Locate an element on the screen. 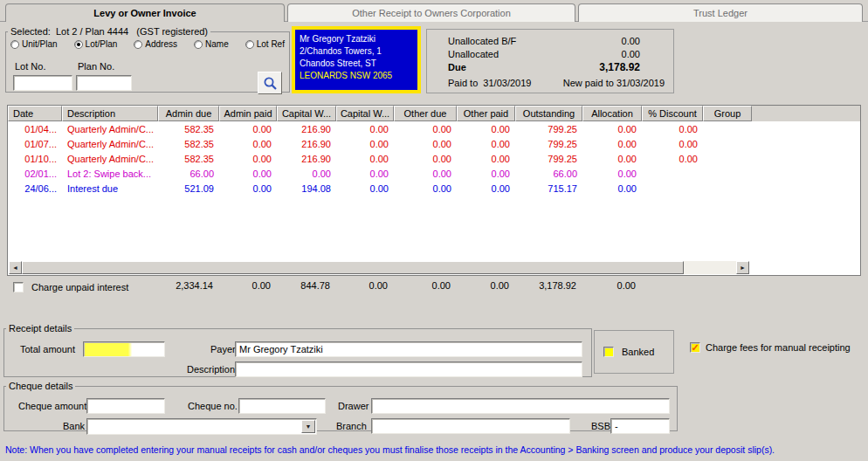  address-line: Mr Gregory Tzatziki is located at coordinates (356, 39).